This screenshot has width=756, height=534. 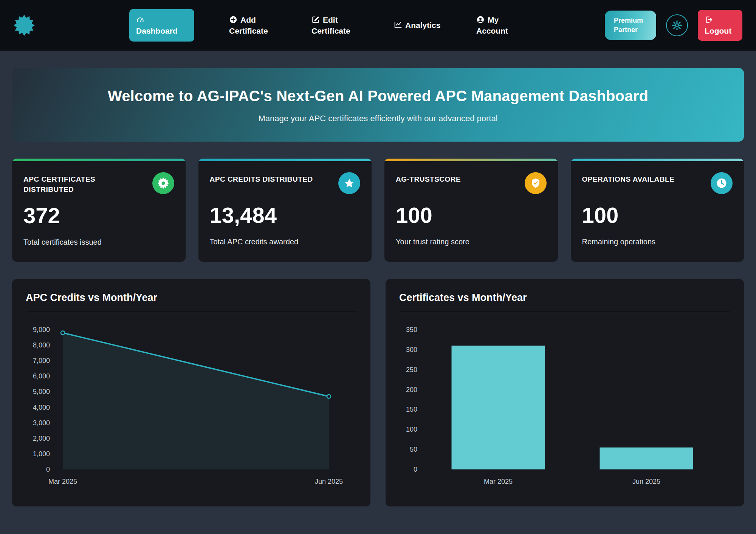 I want to click on stat-title: APC CREDITS DISTRIBUTED, so click(x=262, y=178).